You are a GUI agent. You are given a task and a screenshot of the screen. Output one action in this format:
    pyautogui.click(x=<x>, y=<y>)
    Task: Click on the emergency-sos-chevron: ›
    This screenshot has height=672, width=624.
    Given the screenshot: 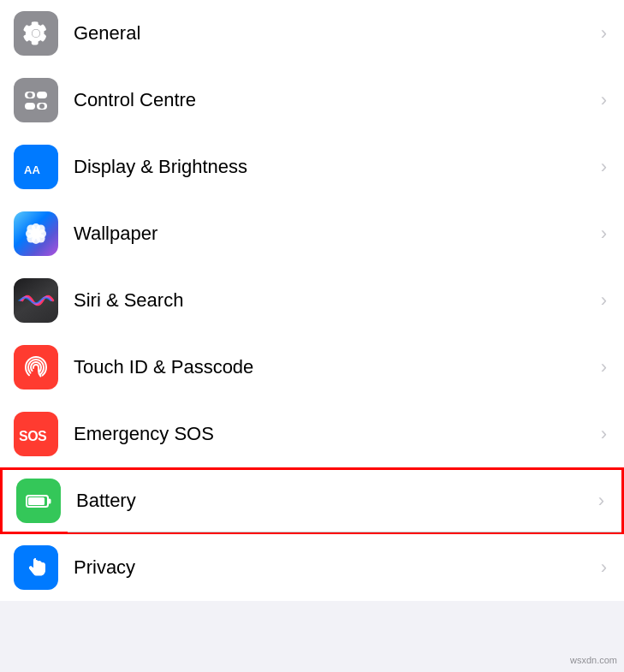 What is the action you would take?
    pyautogui.click(x=604, y=434)
    